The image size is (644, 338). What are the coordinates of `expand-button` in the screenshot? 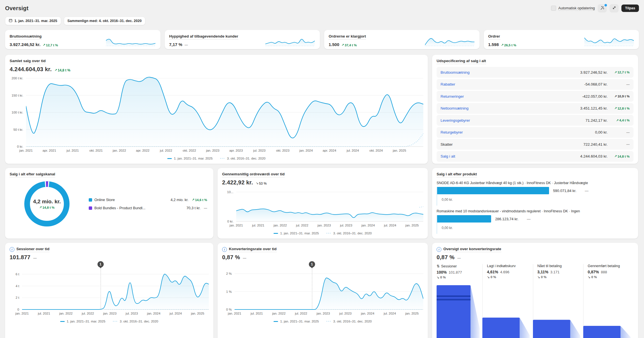 It's located at (614, 8).